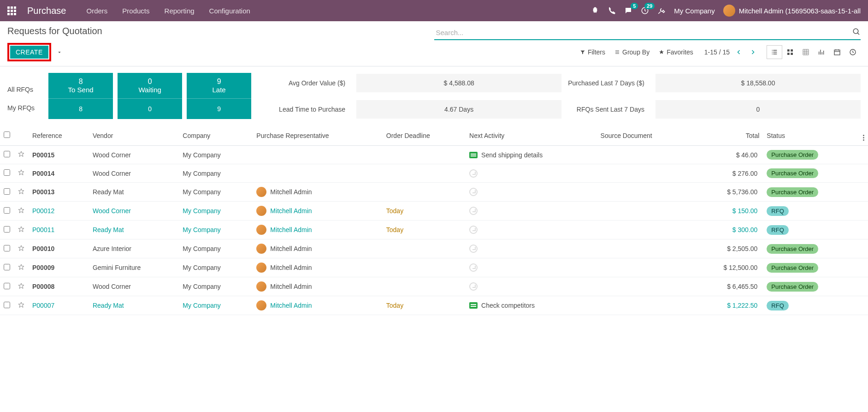 This screenshot has width=868, height=412. Describe the element at coordinates (150, 86) in the screenshot. I see `tile-waiting-all: 0 Waiting` at that location.